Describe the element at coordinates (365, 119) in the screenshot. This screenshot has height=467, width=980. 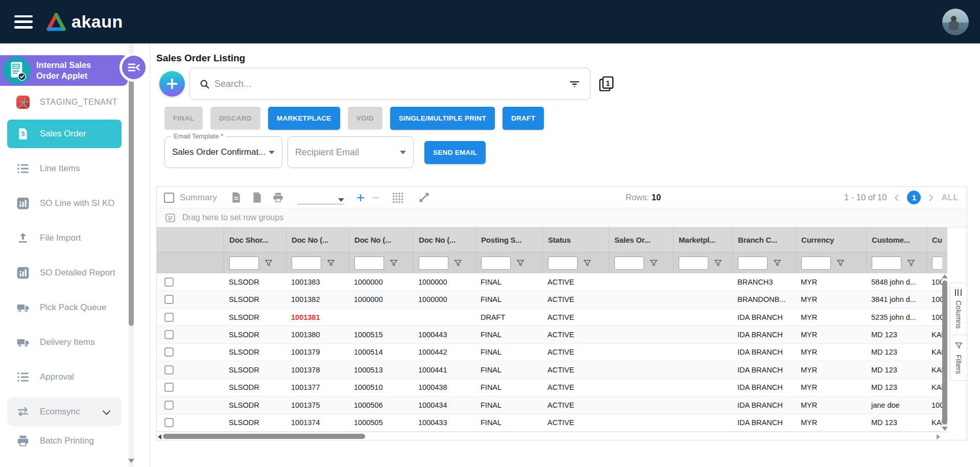
I see `action-button-void: VOID` at that location.